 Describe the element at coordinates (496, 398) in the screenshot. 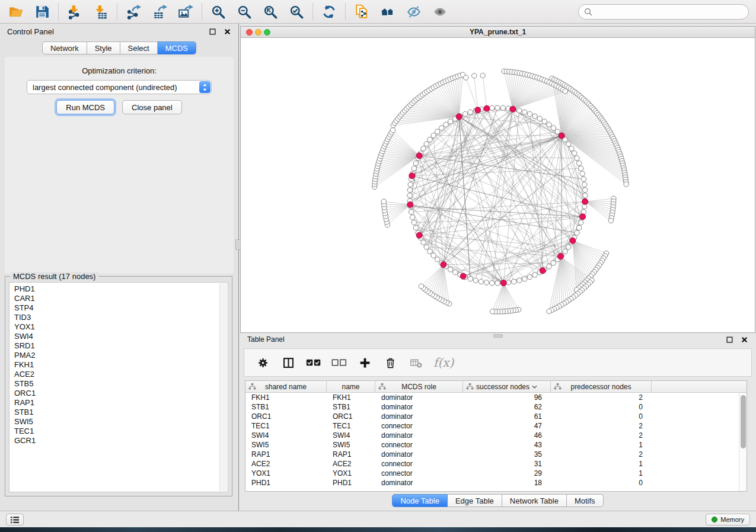

I see `table-row: FKH1FKH1dominator962` at that location.